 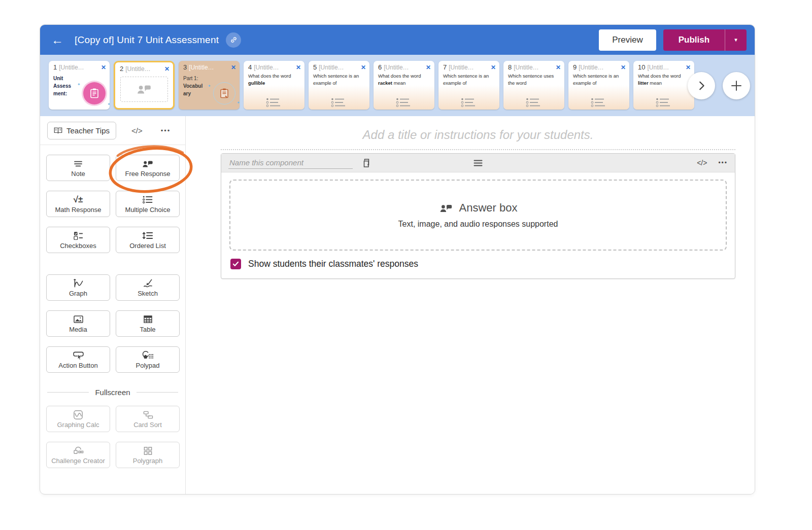 I want to click on answer-box-placeholder: Answer box Text, image, and audio respon…, so click(x=478, y=215).